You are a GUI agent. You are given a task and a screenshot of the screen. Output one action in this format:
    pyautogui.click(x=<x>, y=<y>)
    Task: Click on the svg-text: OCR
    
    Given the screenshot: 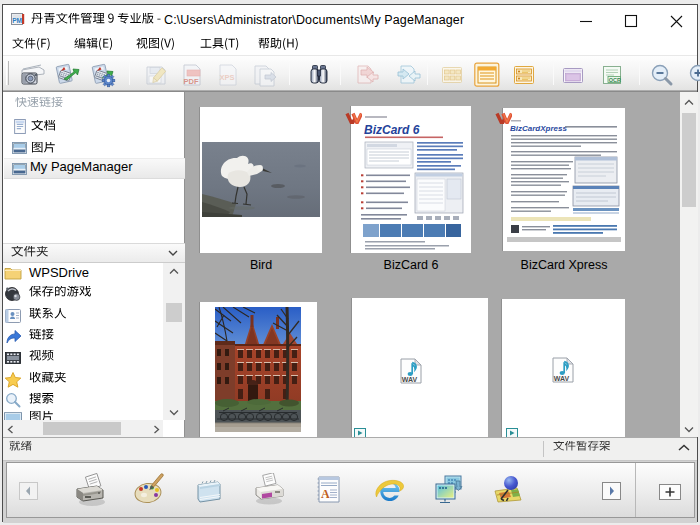 What is the action you would take?
    pyautogui.click(x=615, y=80)
    